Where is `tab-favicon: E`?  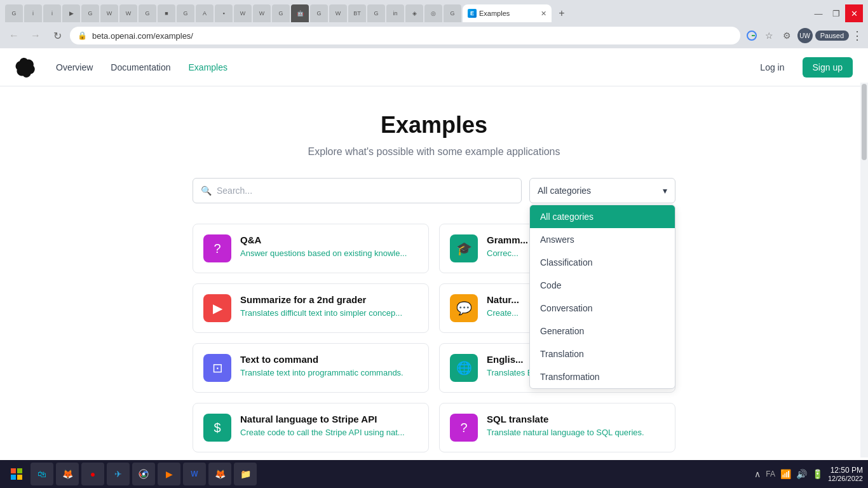 tab-favicon: E is located at coordinates (472, 13).